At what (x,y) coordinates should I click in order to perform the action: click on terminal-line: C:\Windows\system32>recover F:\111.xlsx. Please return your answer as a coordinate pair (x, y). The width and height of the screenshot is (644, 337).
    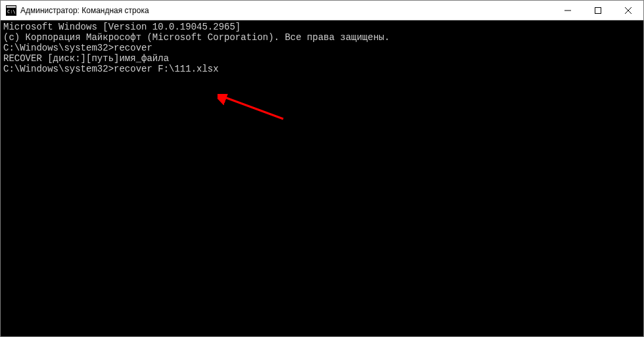
    Looking at the image, I should click on (322, 69).